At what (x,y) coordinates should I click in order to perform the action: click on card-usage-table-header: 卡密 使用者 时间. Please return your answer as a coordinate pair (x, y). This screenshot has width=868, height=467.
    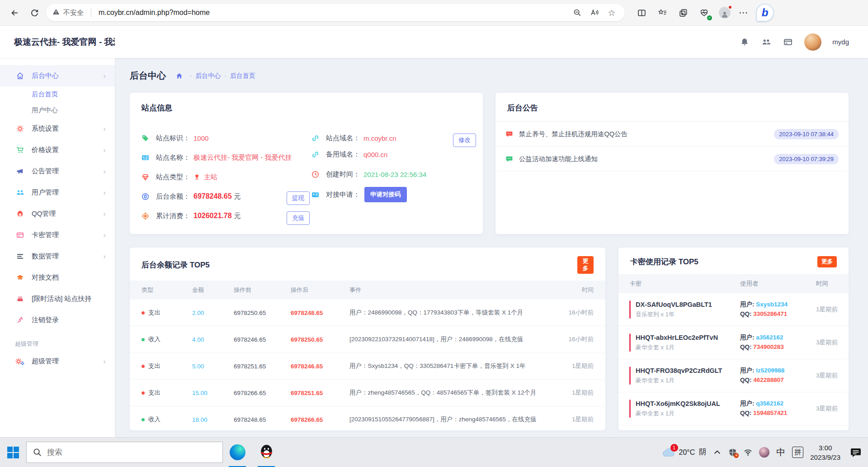
    Looking at the image, I should click on (733, 284).